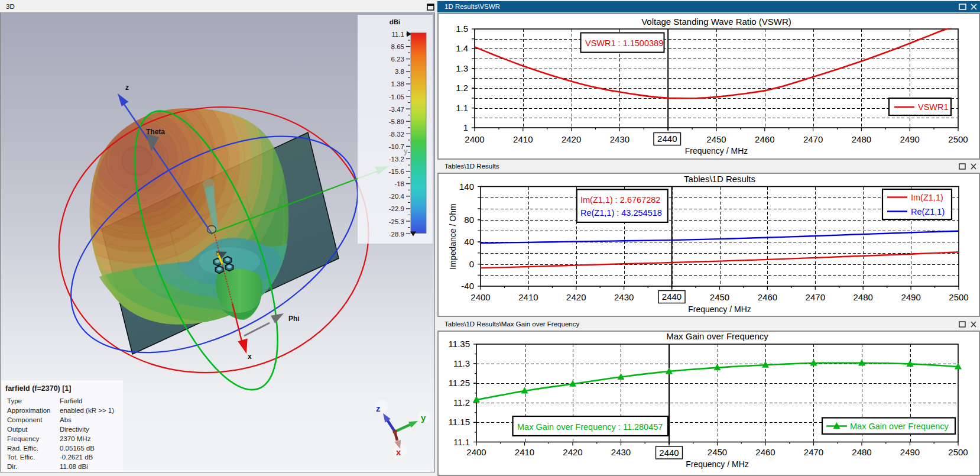 Image resolution: width=980 pixels, height=476 pixels. What do you see at coordinates (621, 200) in the screenshot?
I see `svg-text: Im(Z1,1) : 2.6767282` at bounding box center [621, 200].